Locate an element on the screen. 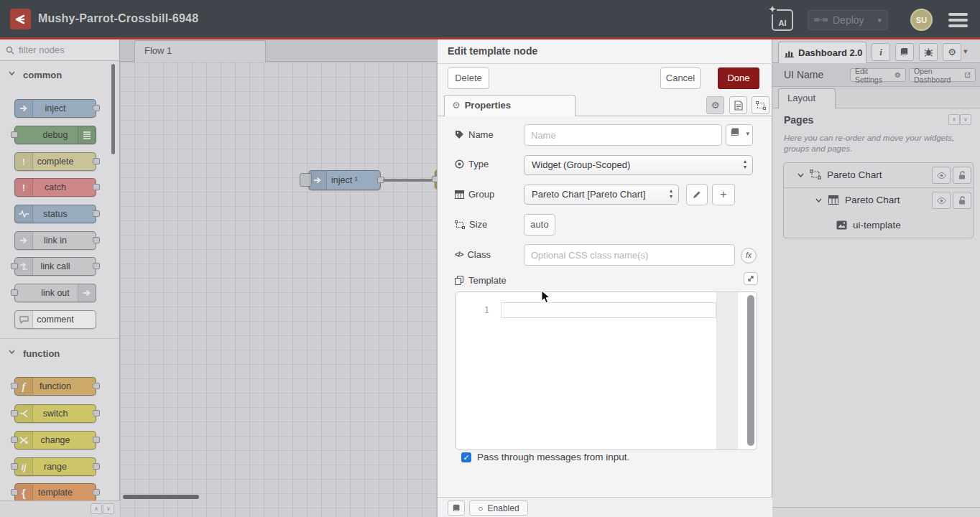 This screenshot has height=517, width=980. palette-node-function: f function is located at coordinates (55, 386).